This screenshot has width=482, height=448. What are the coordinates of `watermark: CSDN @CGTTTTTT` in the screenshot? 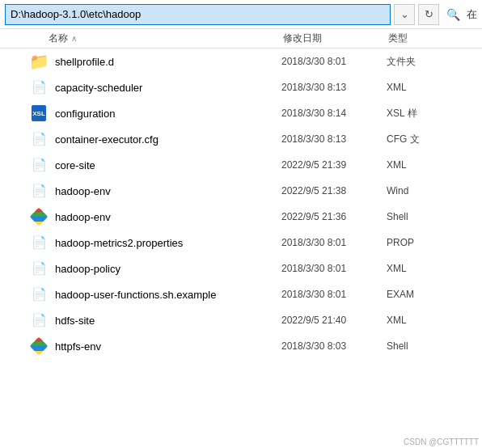 It's located at (442, 442).